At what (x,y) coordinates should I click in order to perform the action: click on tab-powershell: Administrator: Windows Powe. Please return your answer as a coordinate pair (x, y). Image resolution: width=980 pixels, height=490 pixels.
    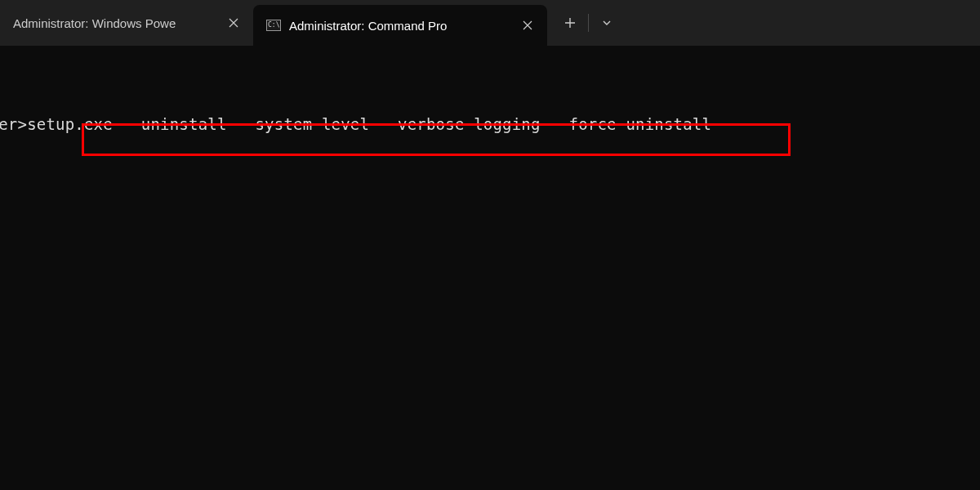
    Looking at the image, I should click on (127, 23).